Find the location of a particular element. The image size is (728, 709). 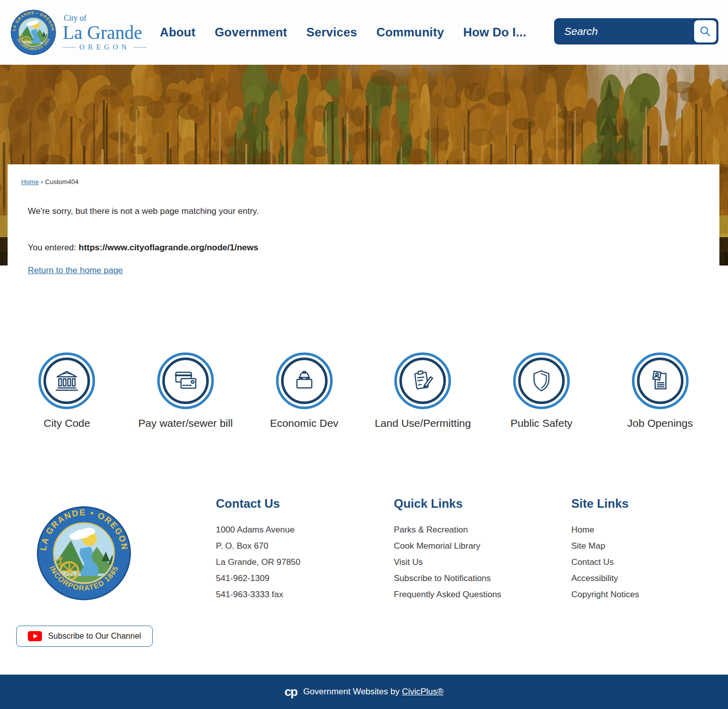

resume-icon is located at coordinates (660, 381).